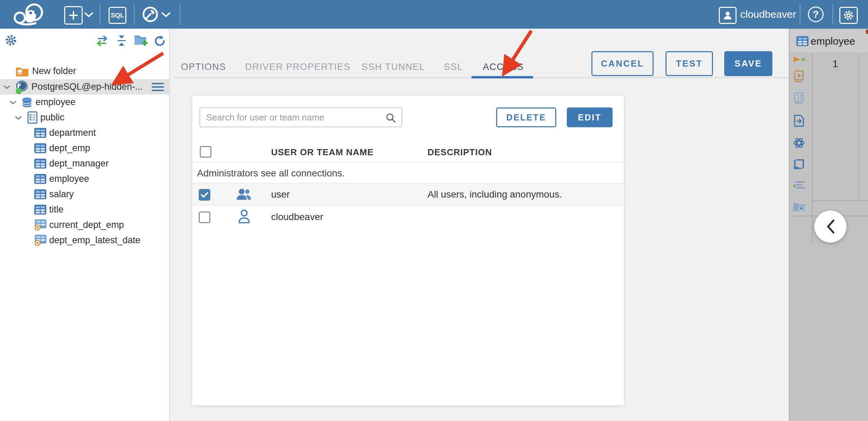  What do you see at coordinates (204, 67) in the screenshot?
I see `tab-options: OPTIONS` at bounding box center [204, 67].